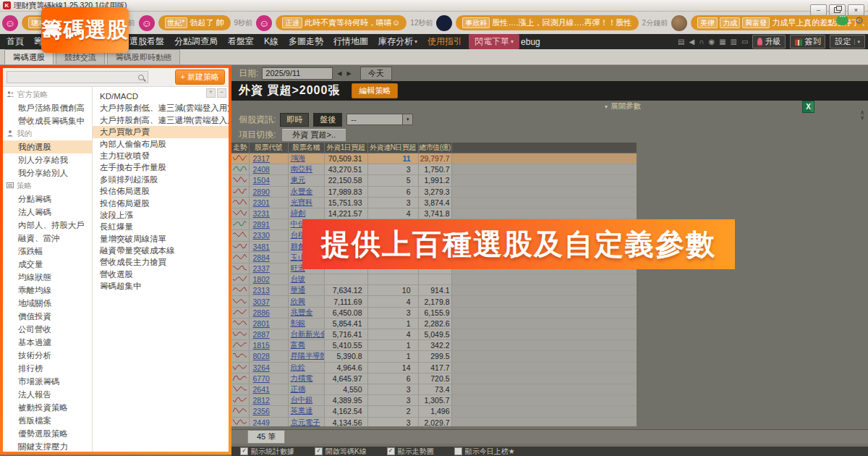 The image size is (868, 456). I want to click on strategy-item: 長紅爆量, so click(161, 227).